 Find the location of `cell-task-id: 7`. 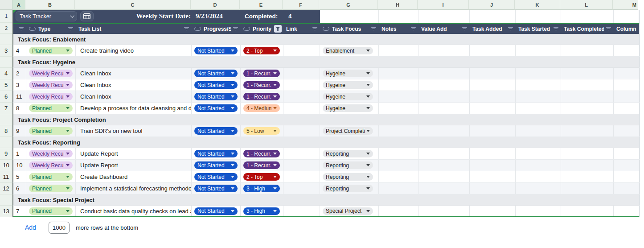

cell-task-id: 7 is located at coordinates (20, 211).